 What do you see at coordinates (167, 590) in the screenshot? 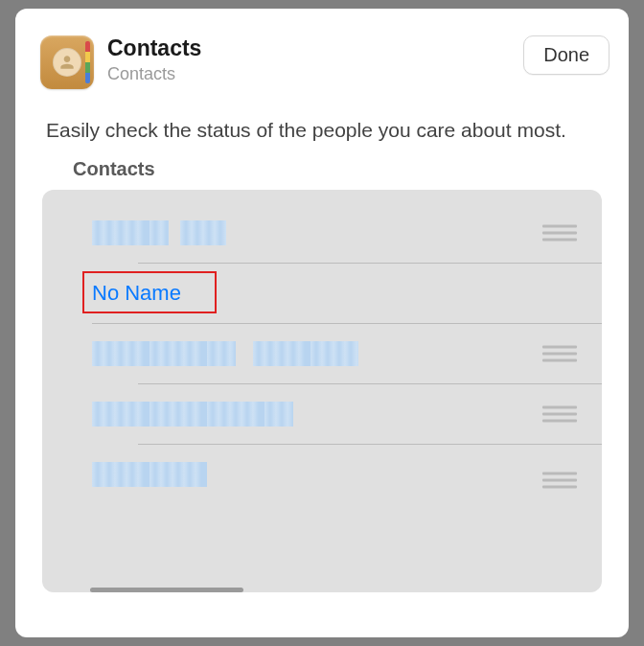
I see `horizontal-scroll-indicator` at bounding box center [167, 590].